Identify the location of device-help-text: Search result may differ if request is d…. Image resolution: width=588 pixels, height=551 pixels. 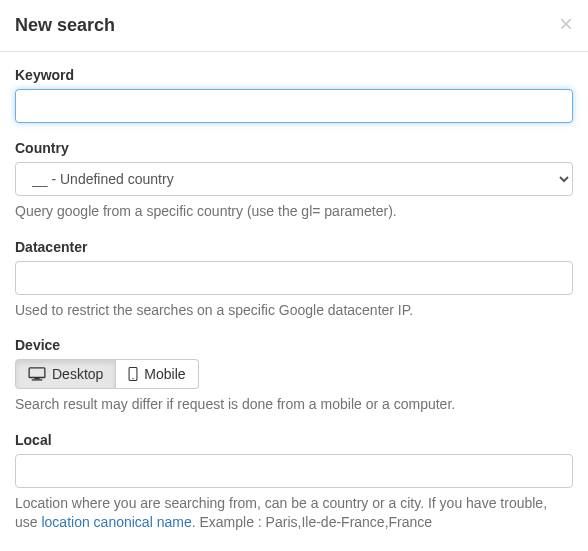
(294, 405).